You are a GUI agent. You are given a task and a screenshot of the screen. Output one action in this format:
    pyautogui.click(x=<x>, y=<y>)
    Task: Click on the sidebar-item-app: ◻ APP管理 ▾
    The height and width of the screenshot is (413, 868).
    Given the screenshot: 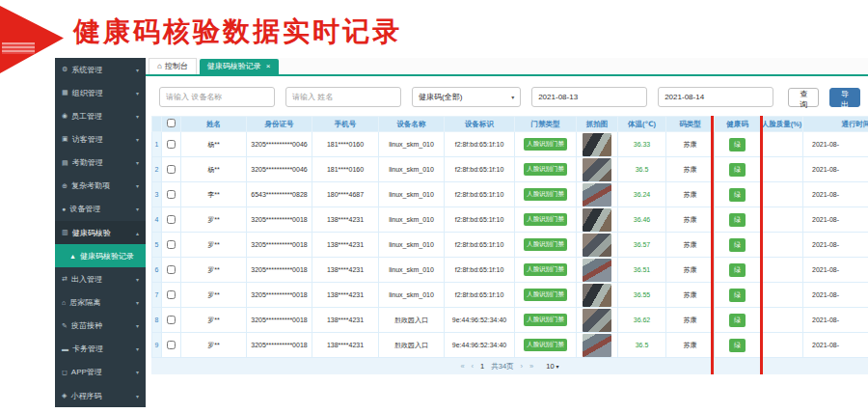 What is the action you would take?
    pyautogui.click(x=100, y=372)
    